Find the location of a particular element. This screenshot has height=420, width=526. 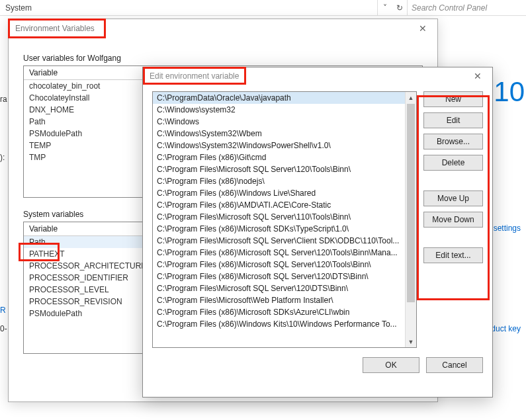

scrollbar-thumb is located at coordinates (411, 203).